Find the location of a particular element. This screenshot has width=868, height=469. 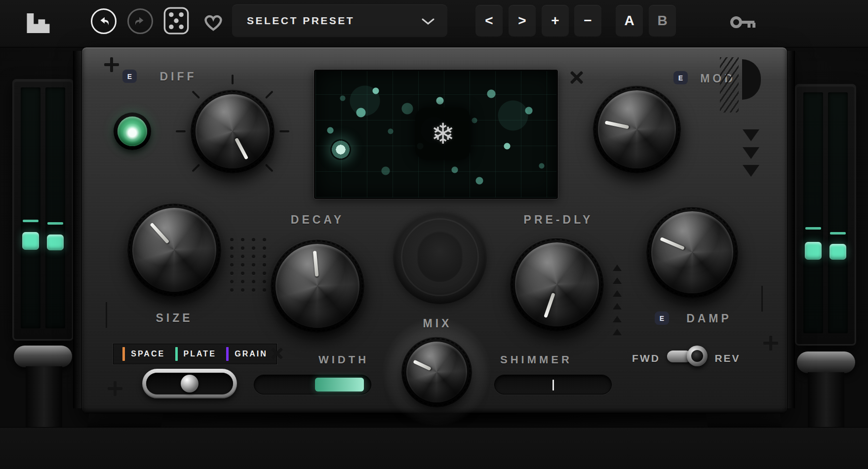

redo-icon is located at coordinates (140, 21).